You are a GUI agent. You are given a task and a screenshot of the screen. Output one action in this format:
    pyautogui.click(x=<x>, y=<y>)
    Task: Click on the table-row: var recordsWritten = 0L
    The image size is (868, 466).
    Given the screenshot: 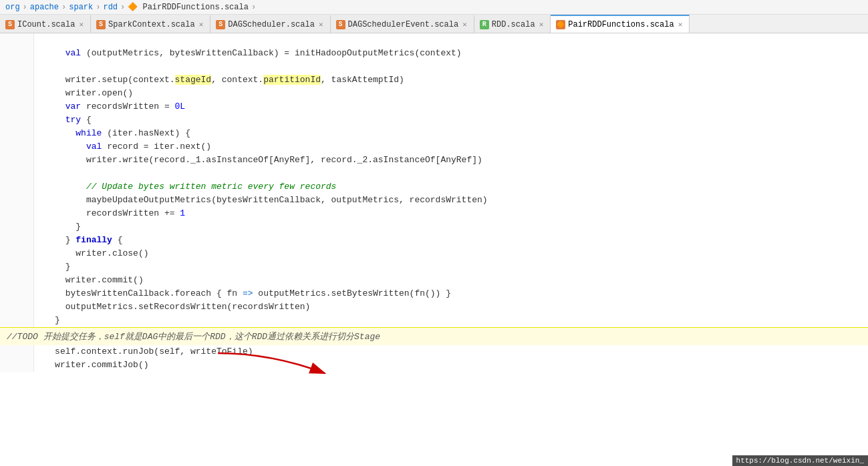 What is the action you would take?
    pyautogui.click(x=434, y=107)
    